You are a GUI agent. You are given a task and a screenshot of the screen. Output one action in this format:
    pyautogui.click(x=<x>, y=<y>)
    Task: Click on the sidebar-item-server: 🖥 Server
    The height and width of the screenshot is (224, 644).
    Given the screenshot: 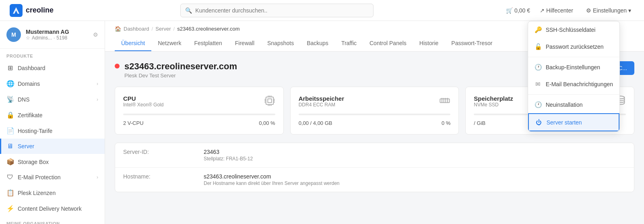 What is the action you would take?
    pyautogui.click(x=52, y=146)
    